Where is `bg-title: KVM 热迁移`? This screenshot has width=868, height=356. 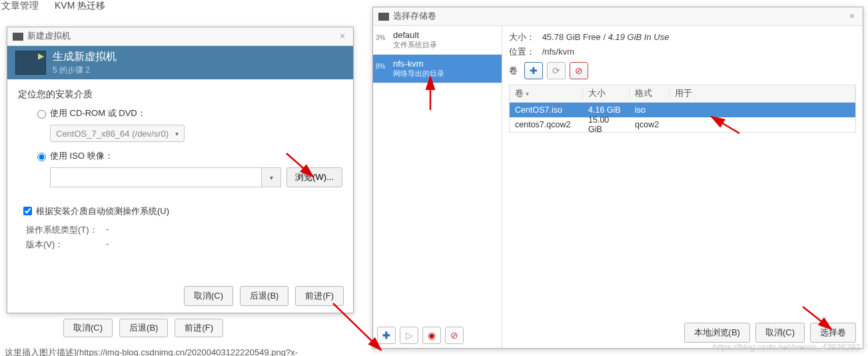 bg-title: KVM 热迁移 is located at coordinates (80, 6).